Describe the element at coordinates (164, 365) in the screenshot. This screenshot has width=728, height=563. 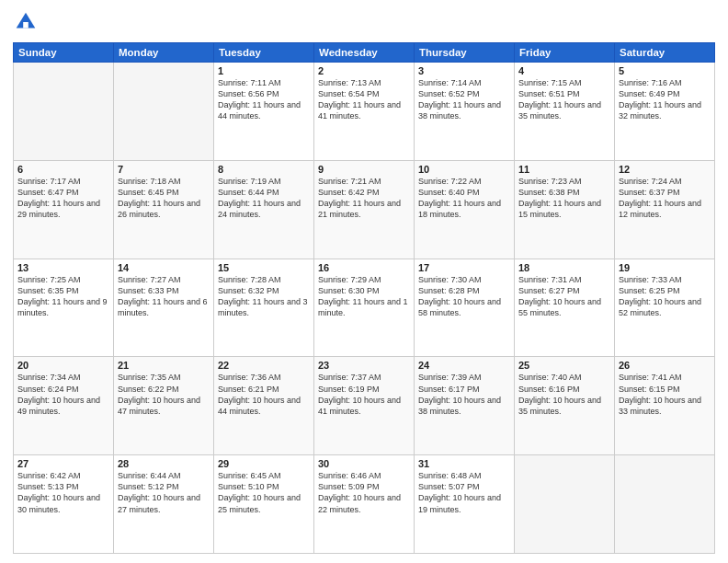
I see `day-number: 21` at that location.